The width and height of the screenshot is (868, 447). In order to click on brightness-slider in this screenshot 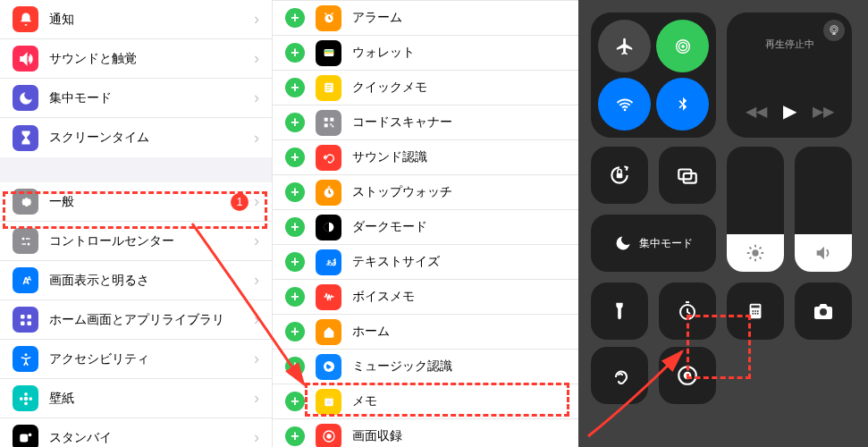, I will do `click(755, 209)`.